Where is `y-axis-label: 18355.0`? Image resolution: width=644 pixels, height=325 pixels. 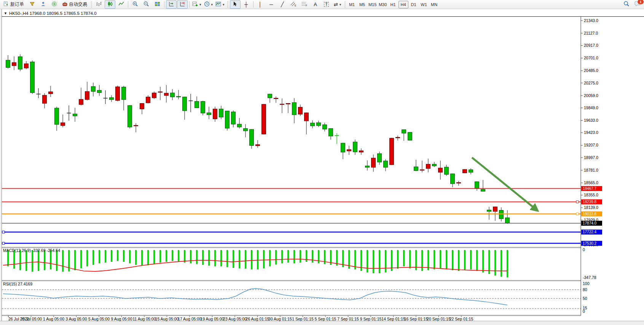 y-axis-label: 18355.0 is located at coordinates (591, 195).